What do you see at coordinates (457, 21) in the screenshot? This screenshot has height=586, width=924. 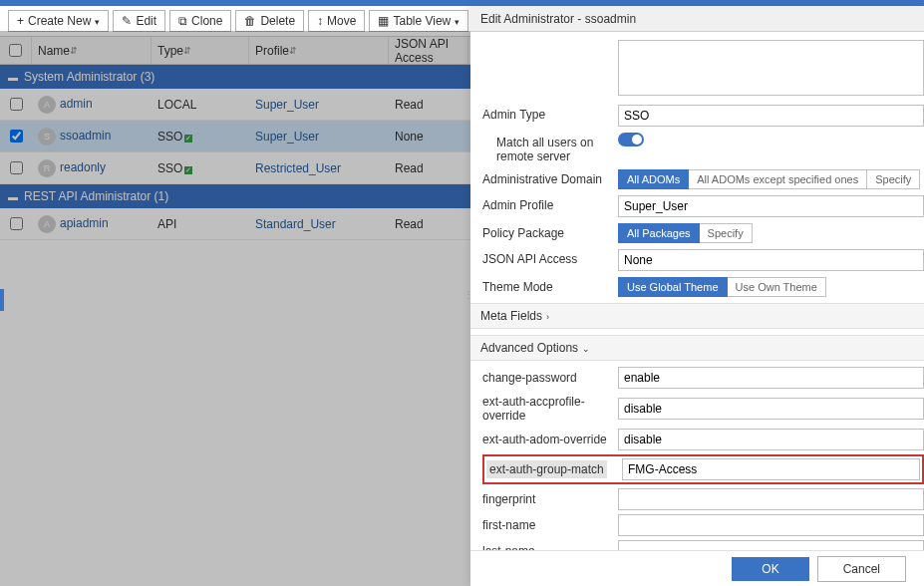 I see `chevron-down-icon` at bounding box center [457, 21].